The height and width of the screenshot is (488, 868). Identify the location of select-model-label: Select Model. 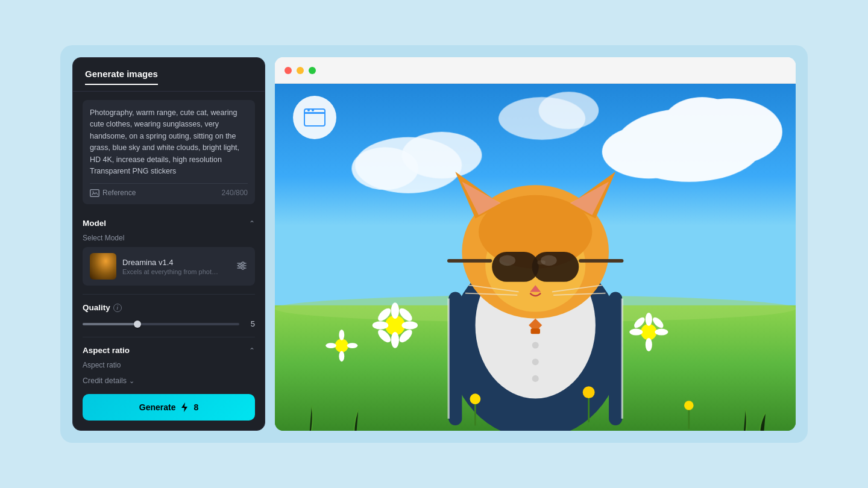
(169, 238).